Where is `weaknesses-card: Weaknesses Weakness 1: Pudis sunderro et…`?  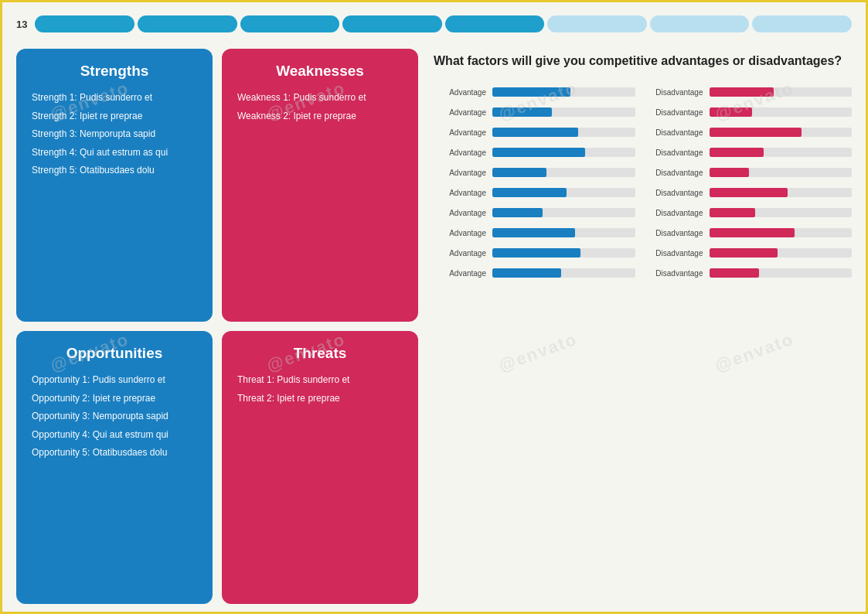
weaknesses-card: Weaknesses Weakness 1: Pudis sunderro et… is located at coordinates (320, 186).